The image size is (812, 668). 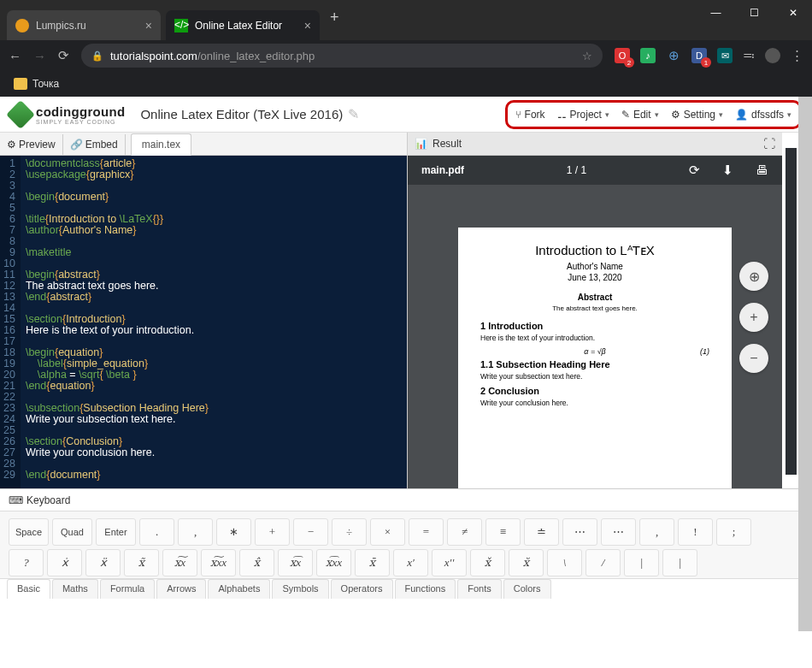 What do you see at coordinates (75, 588) in the screenshot?
I see `keyboard-tab: Maths` at bounding box center [75, 588].